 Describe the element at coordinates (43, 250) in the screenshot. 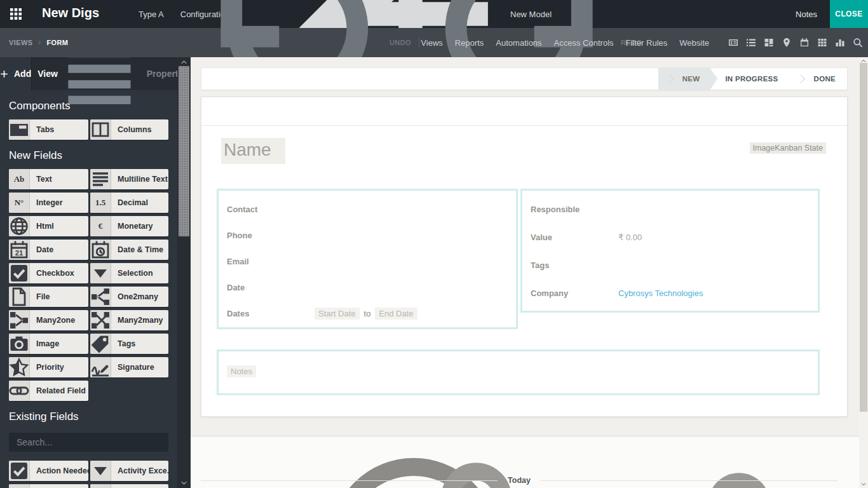

I see `field-button-label: Date` at that location.